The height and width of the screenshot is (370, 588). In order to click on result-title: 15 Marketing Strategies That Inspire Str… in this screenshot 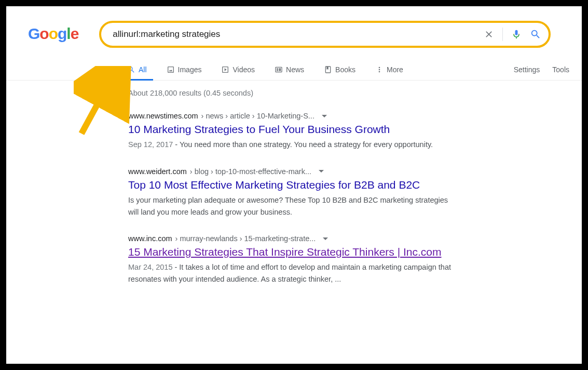, I will do `click(294, 252)`.